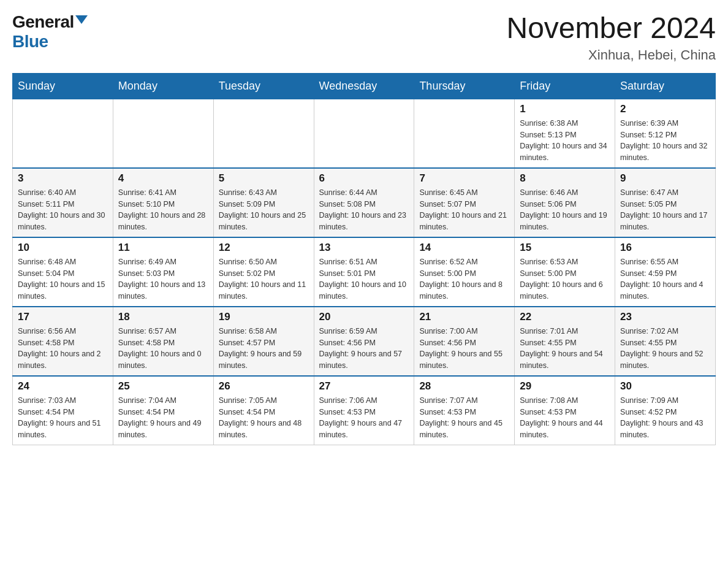 The image size is (728, 563). What do you see at coordinates (364, 202) in the screenshot?
I see `calendar-week-row: 3Sunrise: 6:40 AM Sunset: 5:11 PM Daylig…` at bounding box center [364, 202].